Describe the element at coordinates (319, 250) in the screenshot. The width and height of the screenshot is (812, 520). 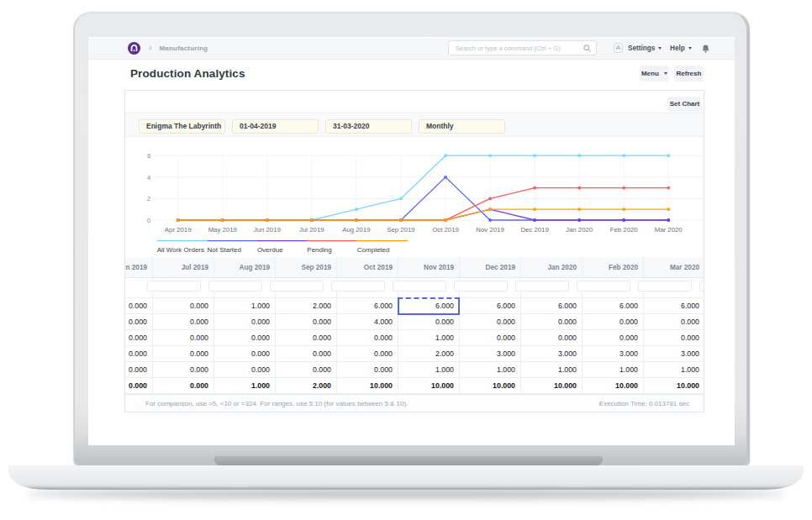
I see `svg-text: Pending` at that location.